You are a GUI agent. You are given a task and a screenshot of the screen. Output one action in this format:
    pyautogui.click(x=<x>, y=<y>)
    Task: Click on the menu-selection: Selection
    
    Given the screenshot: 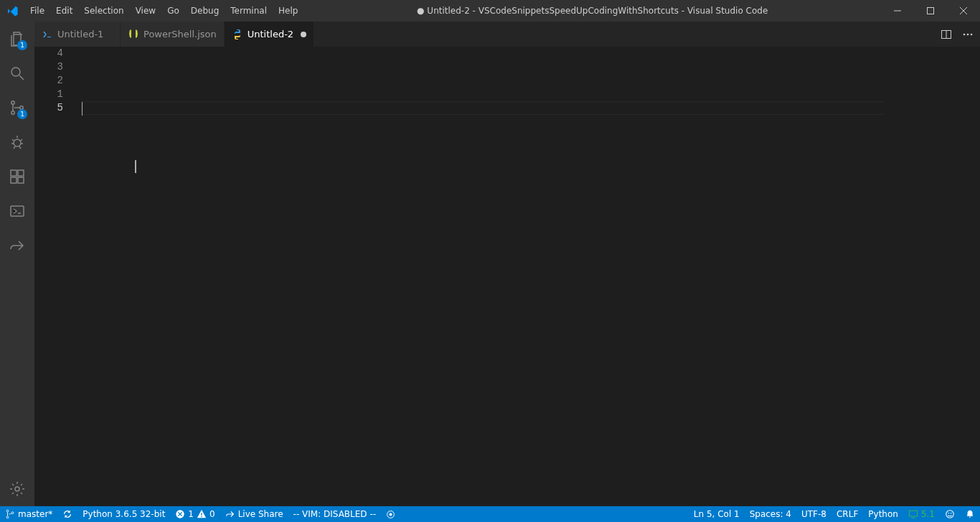 What is the action you would take?
    pyautogui.click(x=103, y=11)
    